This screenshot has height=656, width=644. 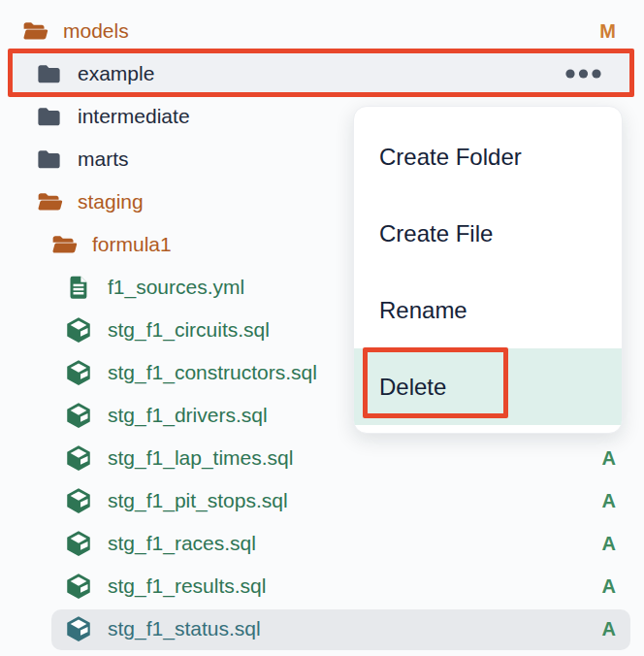 I want to click on tree-item-stg-f1-lap-times-sql: stg_f1_lap_times.sqlA, so click(x=322, y=458).